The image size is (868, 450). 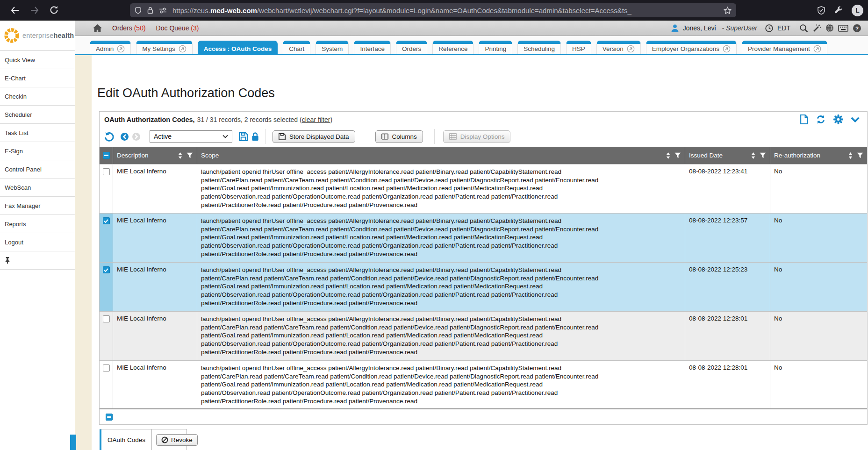 I want to click on scrollbar-thumb, so click(x=73, y=442).